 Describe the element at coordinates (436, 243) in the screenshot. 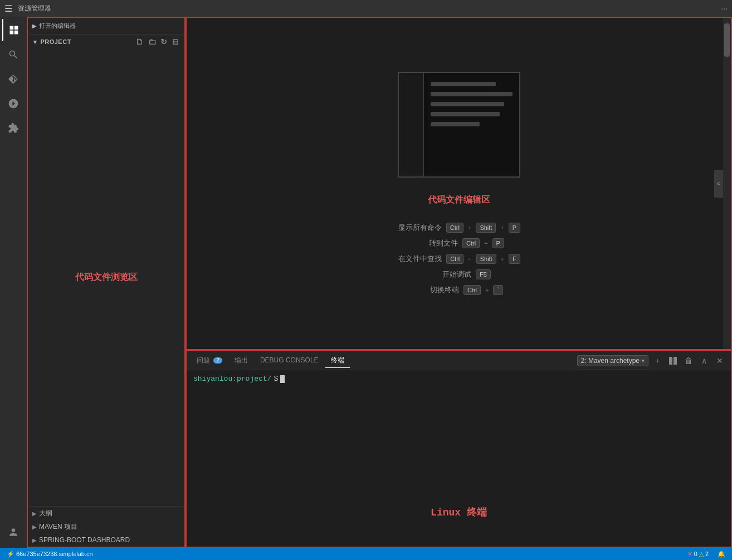

I see `shortcut-label-1: 转到文件` at that location.